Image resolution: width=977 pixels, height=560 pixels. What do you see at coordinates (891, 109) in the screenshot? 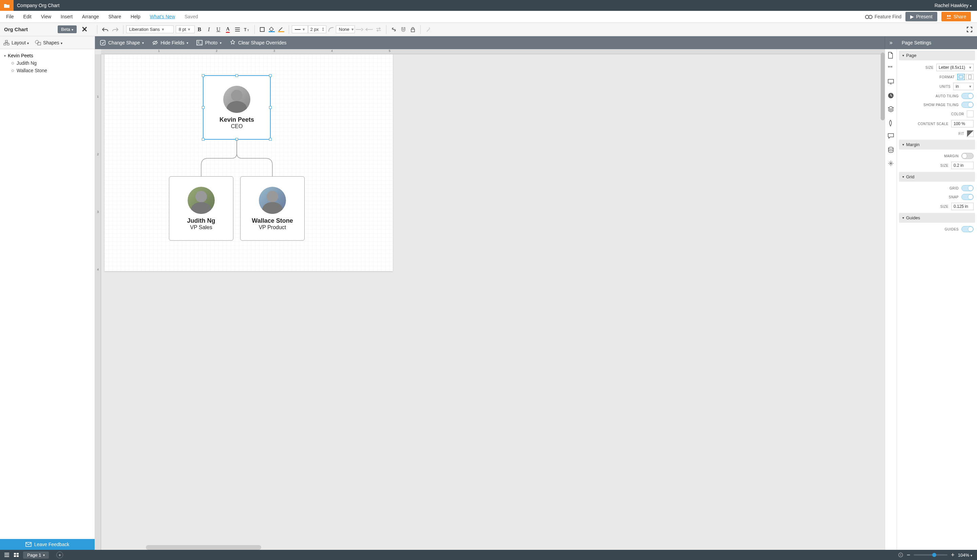
I see `layers-icon` at bounding box center [891, 109].